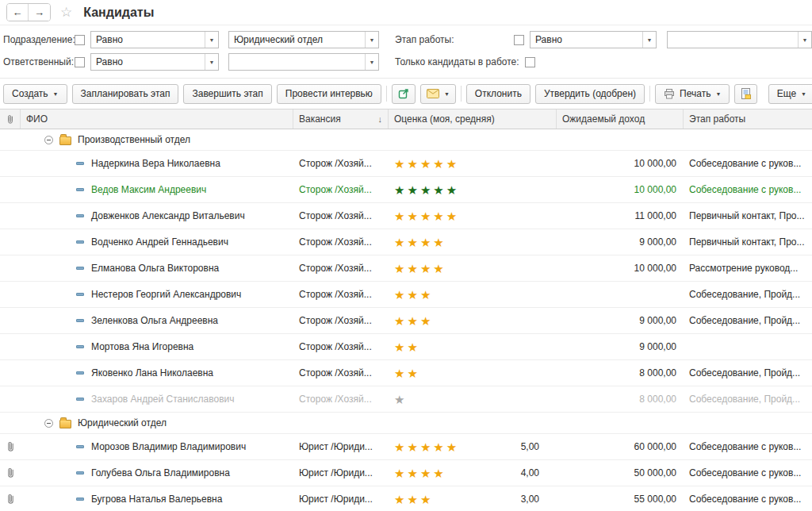 The height and width of the screenshot is (511, 812). Describe the element at coordinates (320, 119) in the screenshot. I see `vacancy-header-label: Вакансия` at that location.